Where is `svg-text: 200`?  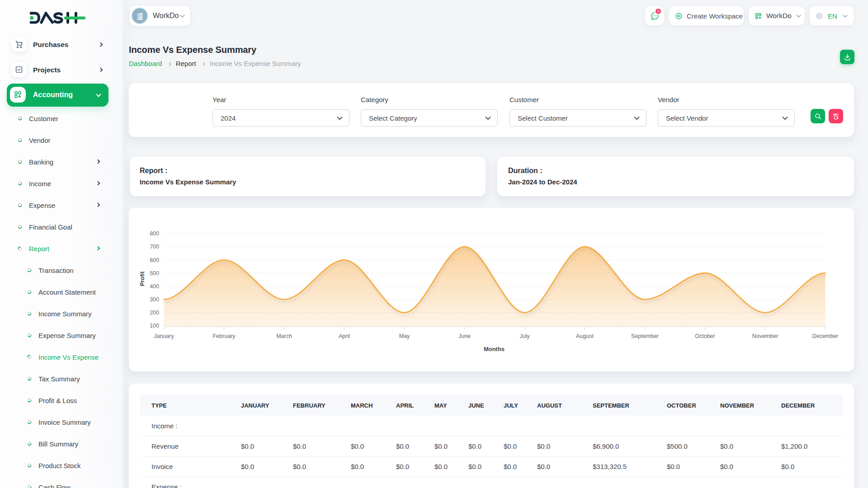
svg-text: 200 is located at coordinates (155, 313).